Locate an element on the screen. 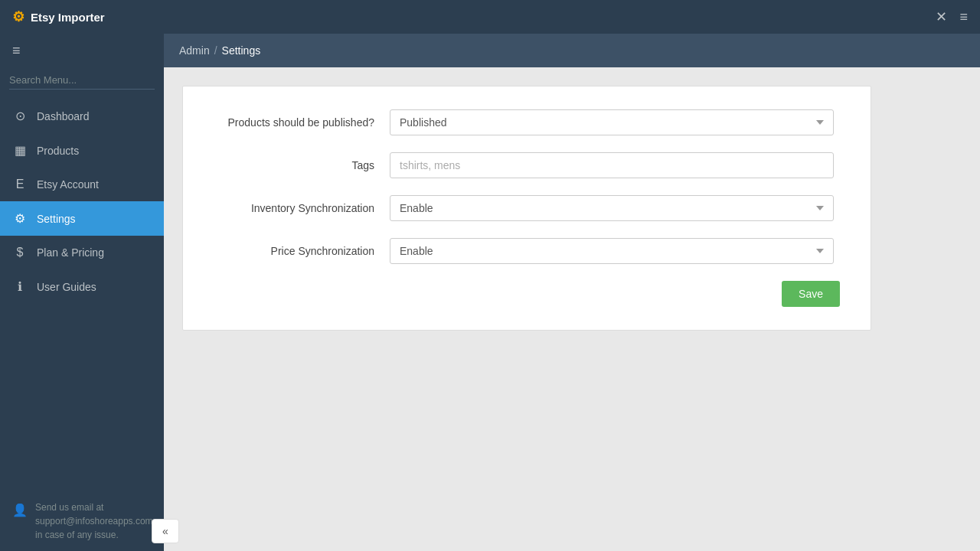 The width and height of the screenshot is (980, 551). close-icon: ✕ is located at coordinates (942, 17).